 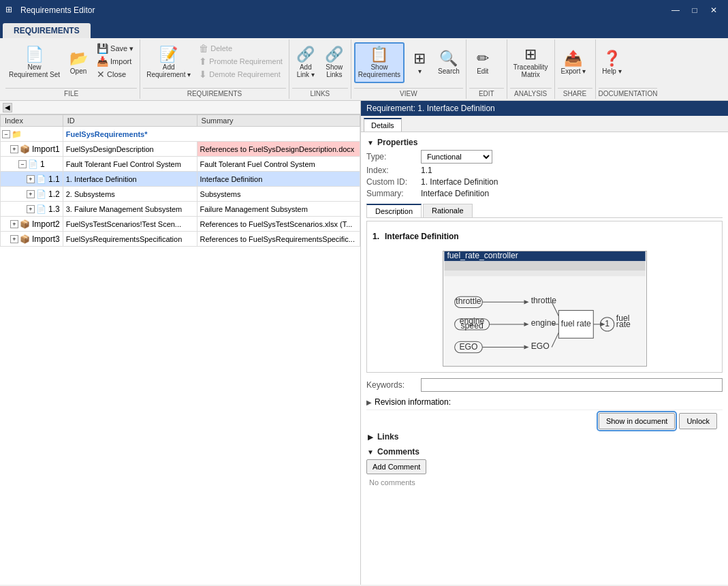 I want to click on show-links-button: 🔗 ShowLinks, so click(x=334, y=63).